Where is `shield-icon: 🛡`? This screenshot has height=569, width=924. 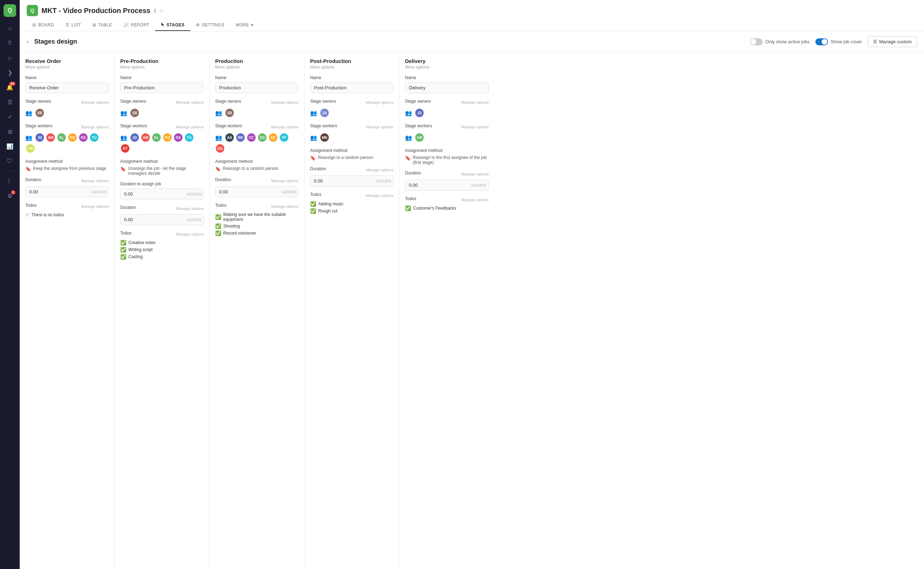 shield-icon: 🛡 is located at coordinates (10, 161).